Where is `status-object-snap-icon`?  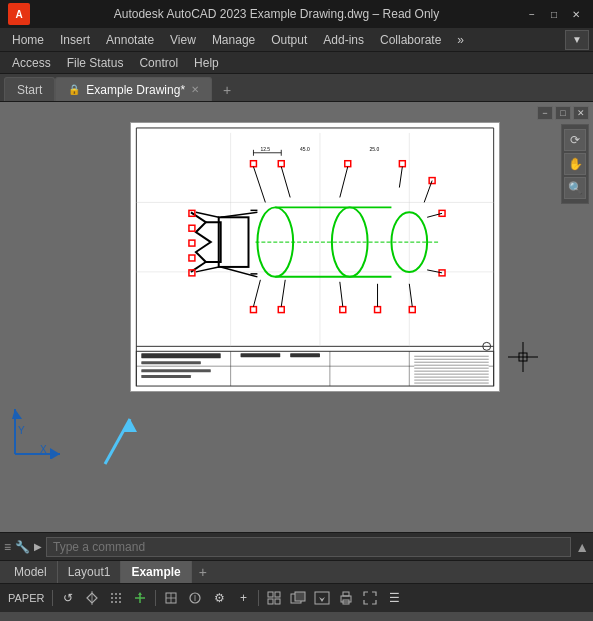
status-object-snap-icon is located at coordinates (195, 598).